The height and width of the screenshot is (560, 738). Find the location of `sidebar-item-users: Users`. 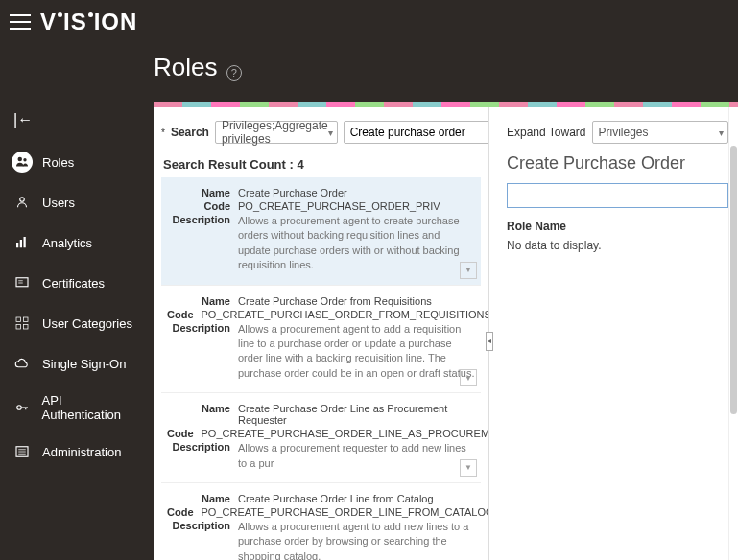

sidebar-item-users: Users is located at coordinates (77, 202).